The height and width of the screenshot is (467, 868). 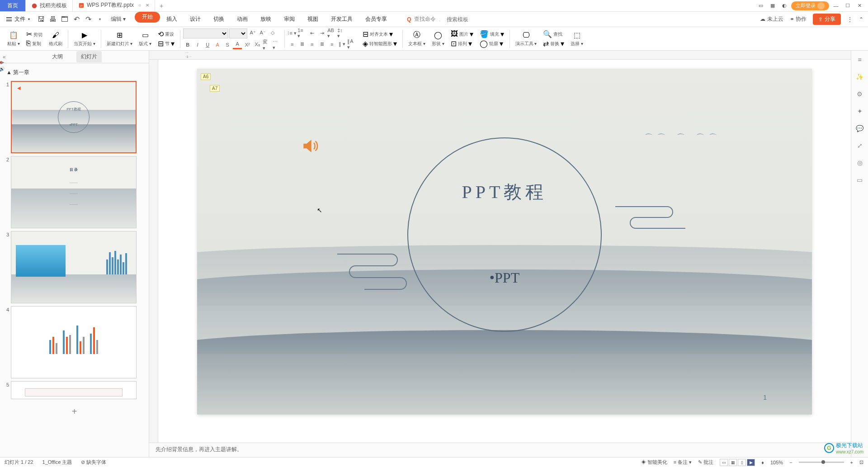 I want to click on decrease-indent-button: ⇤, so click(x=312, y=33).